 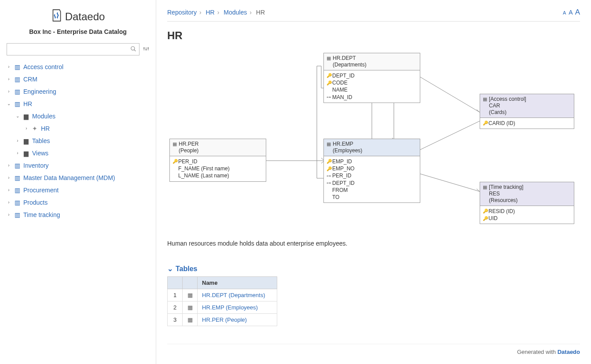 I want to click on brand-text: Dataedo, so click(x=85, y=17).